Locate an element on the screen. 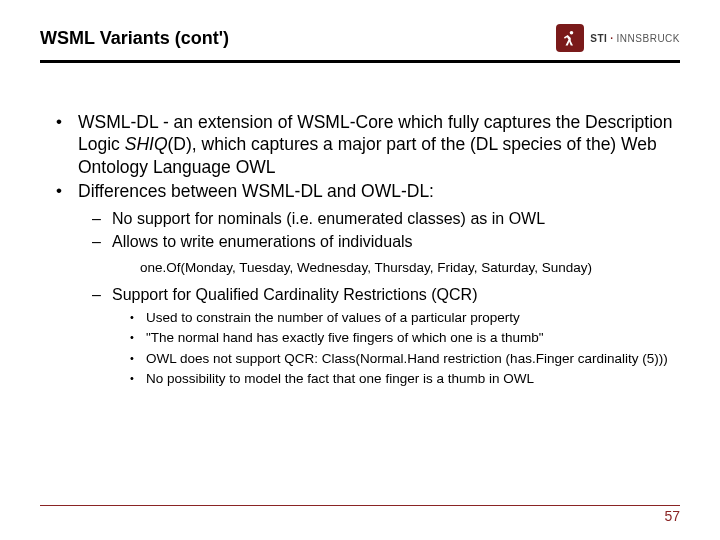 This screenshot has width=720, height=540. code-example: one.Of(Monday, Tuesday, Wednesday, Thurs… is located at coordinates (396, 268).